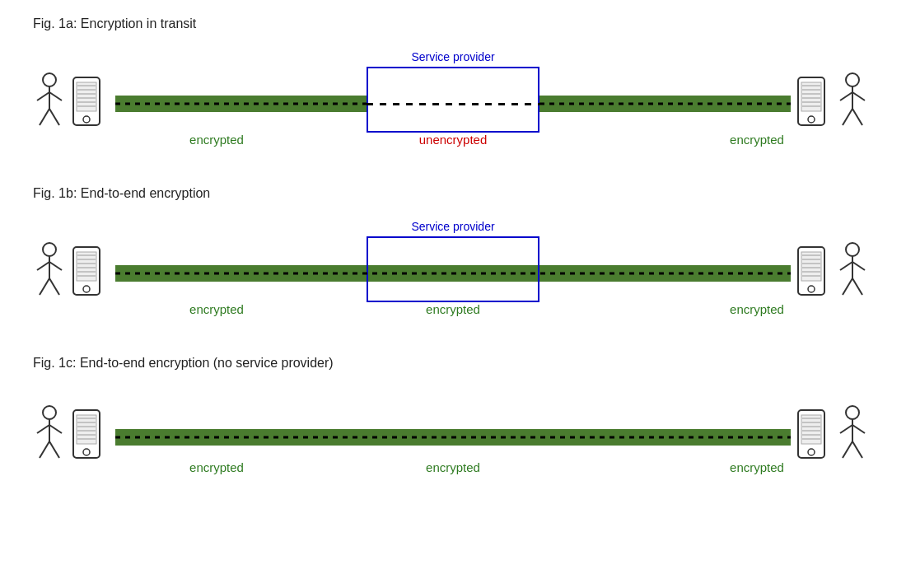  What do you see at coordinates (453, 273) in the screenshot?
I see `fig1b-line-area: Service provider encrypted encrypted enc…` at bounding box center [453, 273].